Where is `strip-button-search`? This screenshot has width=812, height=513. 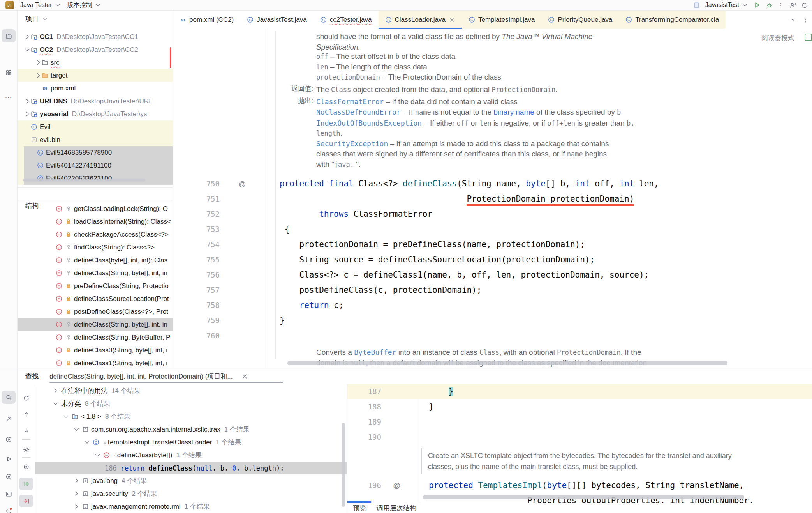 strip-button-search is located at coordinates (9, 397).